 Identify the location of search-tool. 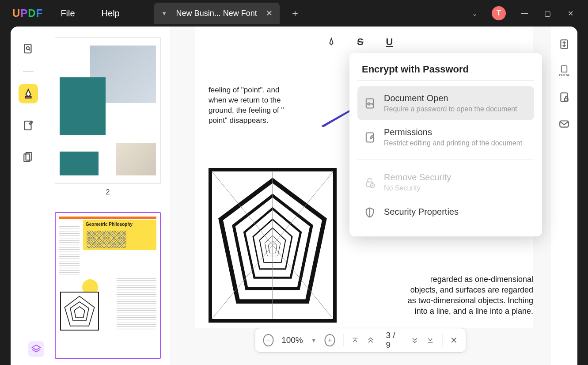
(28, 49).